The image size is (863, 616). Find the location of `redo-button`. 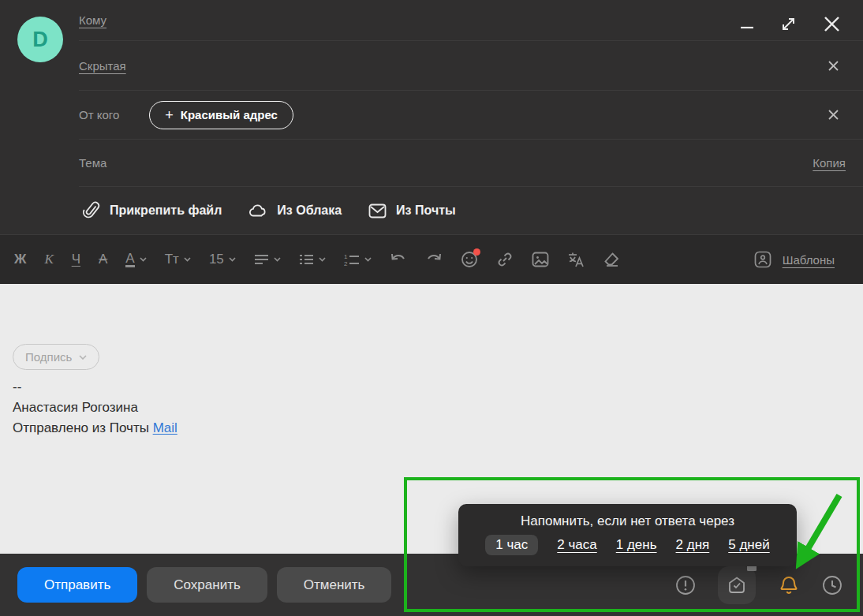

redo-button is located at coordinates (434, 259).